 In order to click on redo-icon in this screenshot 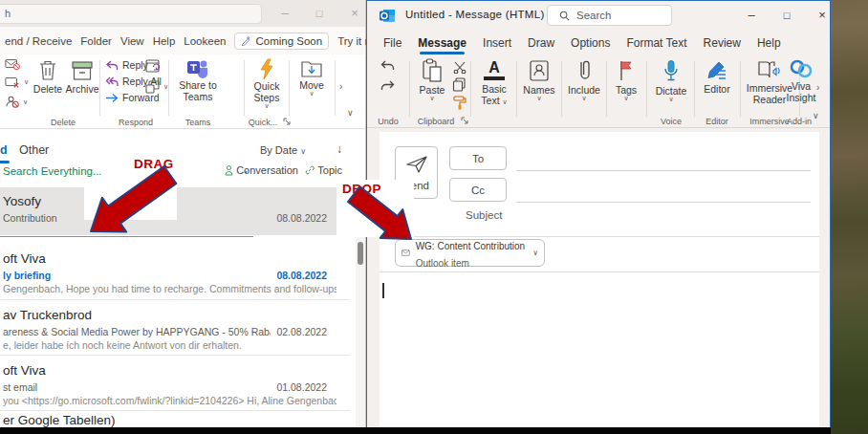, I will do `click(388, 86)`.